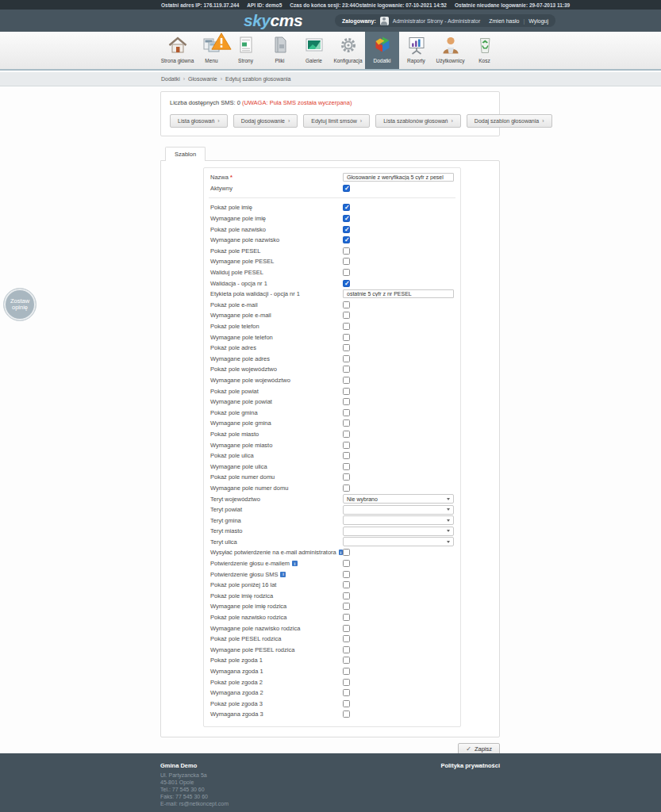 The height and width of the screenshot is (812, 661). I want to click on form-row: Etykieta pola walidacji - opcja nr 1, so click(332, 294).